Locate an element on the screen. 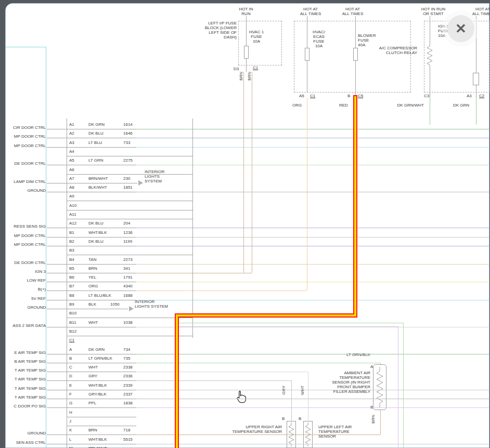 Image resolution: width=490 pixels, height=448 pixels. connector-section-label: C1 is located at coordinates (72, 340).